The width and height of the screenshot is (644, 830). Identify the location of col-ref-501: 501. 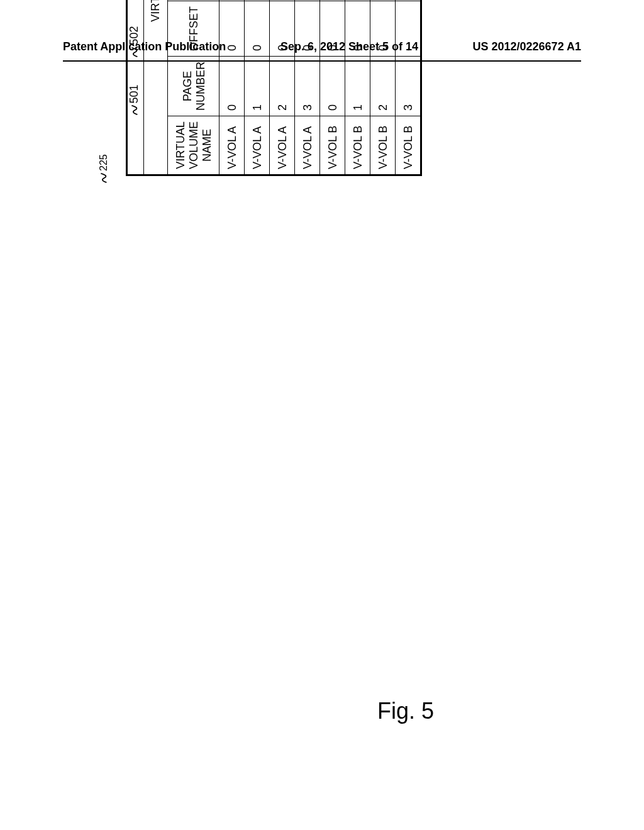
(134, 94).